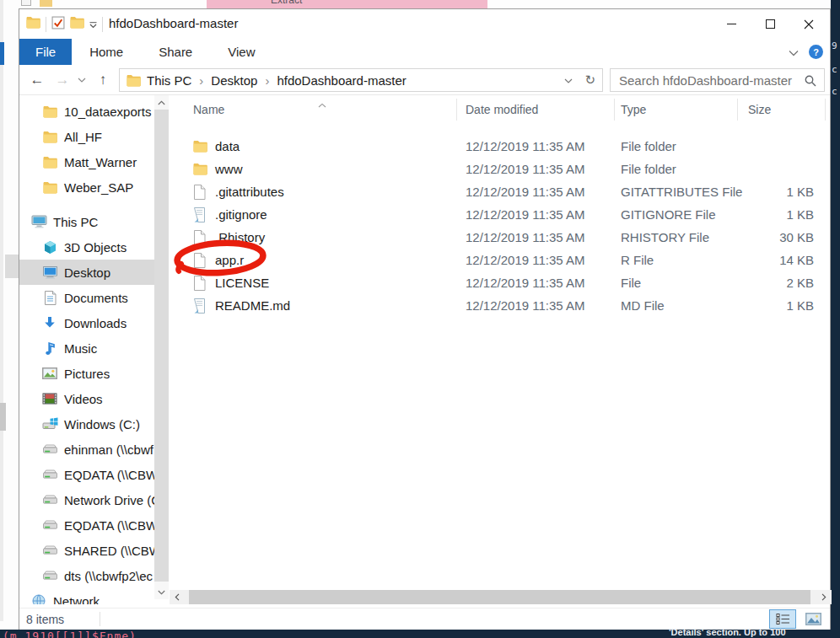  What do you see at coordinates (287, 3) in the screenshot?
I see `extract-label: Extract` at bounding box center [287, 3].